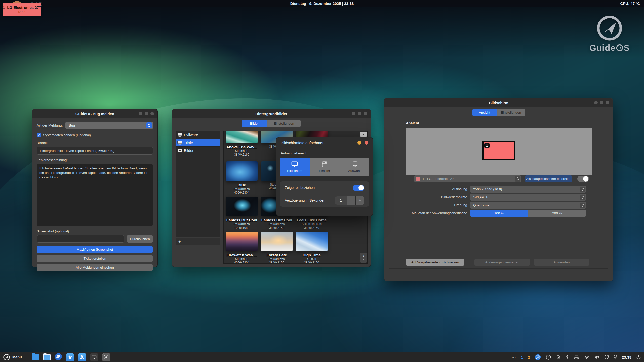 This screenshot has width=644, height=362. I want to click on workspace-2-button: 2, so click(529, 357).